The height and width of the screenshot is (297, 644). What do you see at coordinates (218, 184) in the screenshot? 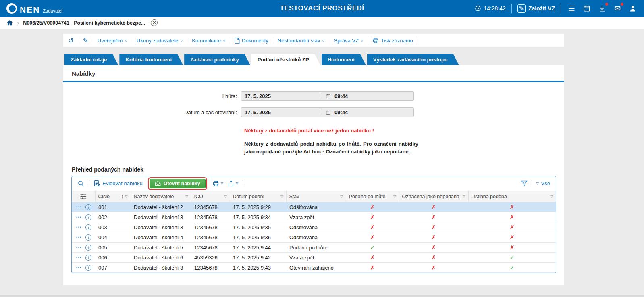
I see `print-table-button: ▽` at bounding box center [218, 184].